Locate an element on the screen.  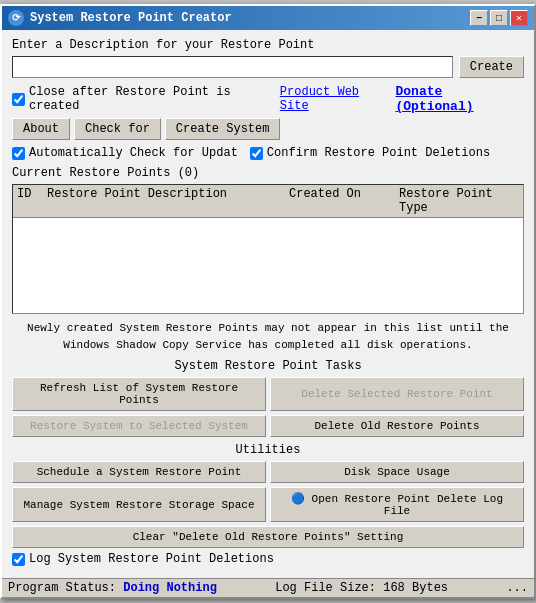
donate-link: Donate (Optional) is located at coordinates (460, 99).